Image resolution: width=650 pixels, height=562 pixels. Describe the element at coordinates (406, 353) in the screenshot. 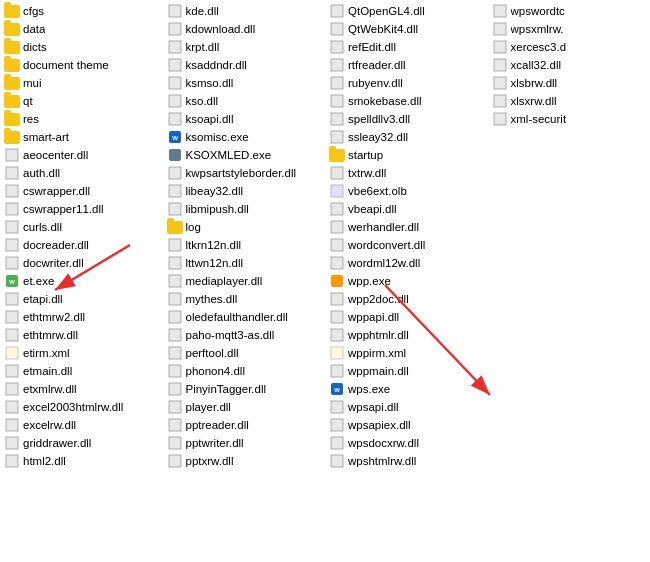

I see `file-item: wppirm.xml` at that location.